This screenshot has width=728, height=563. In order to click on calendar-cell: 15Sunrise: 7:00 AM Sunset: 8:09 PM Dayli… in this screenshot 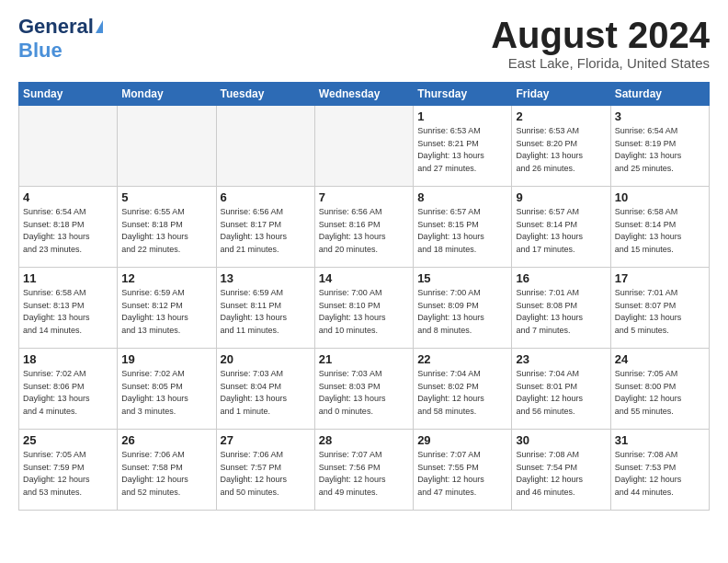, I will do `click(463, 308)`.